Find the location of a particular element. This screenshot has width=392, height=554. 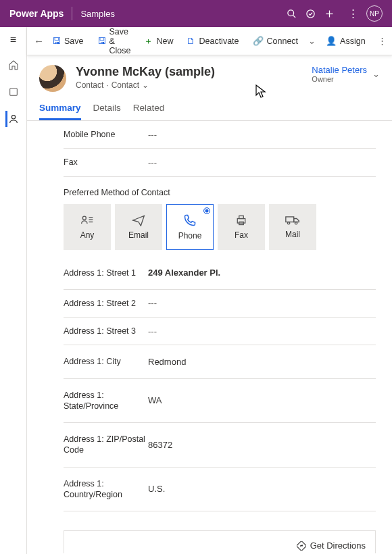

field-city: Address 1: City Redmond is located at coordinates (220, 362).